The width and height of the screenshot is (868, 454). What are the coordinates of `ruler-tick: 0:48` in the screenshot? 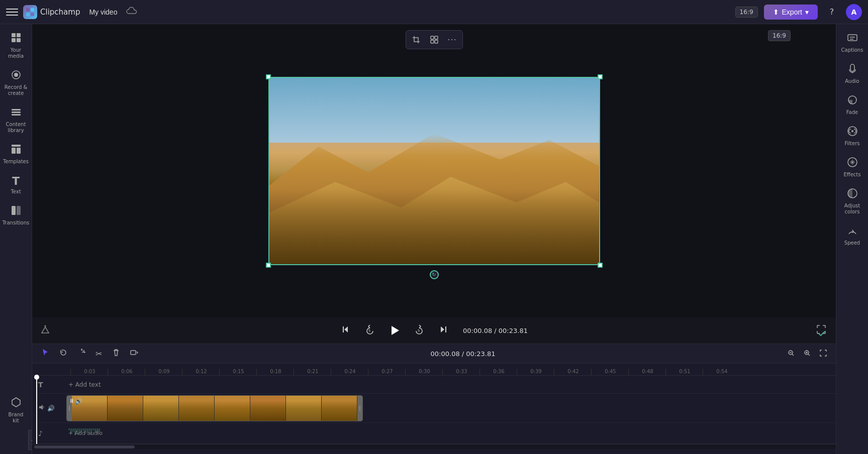 It's located at (647, 372).